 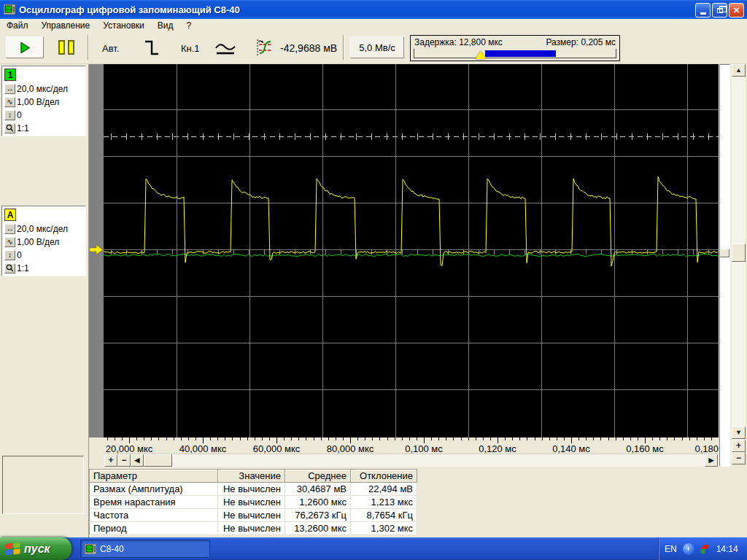 What do you see at coordinates (112, 549) in the screenshot?
I see `taskbar-app-label: С8-40` at bounding box center [112, 549].